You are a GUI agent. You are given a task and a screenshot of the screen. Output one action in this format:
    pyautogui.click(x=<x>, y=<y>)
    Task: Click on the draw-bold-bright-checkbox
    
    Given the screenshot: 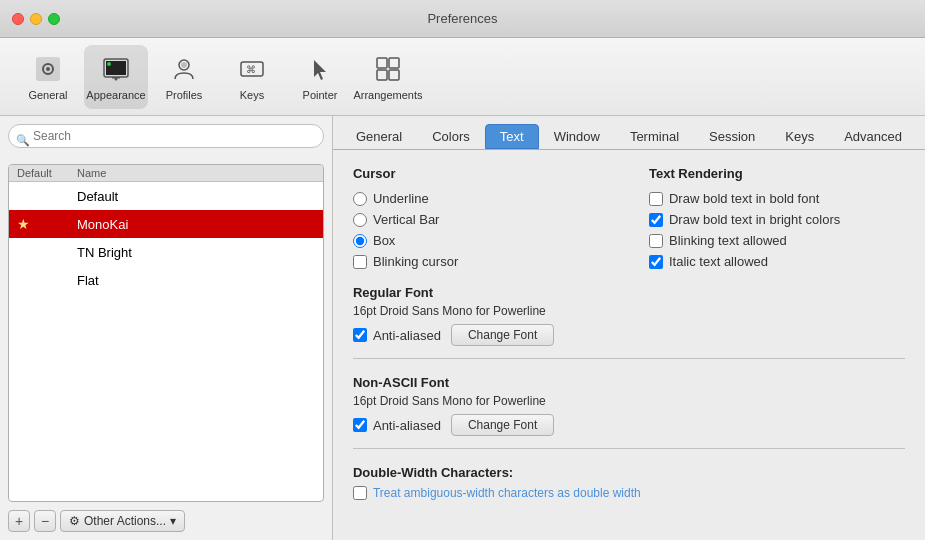 What is the action you would take?
    pyautogui.click(x=656, y=220)
    